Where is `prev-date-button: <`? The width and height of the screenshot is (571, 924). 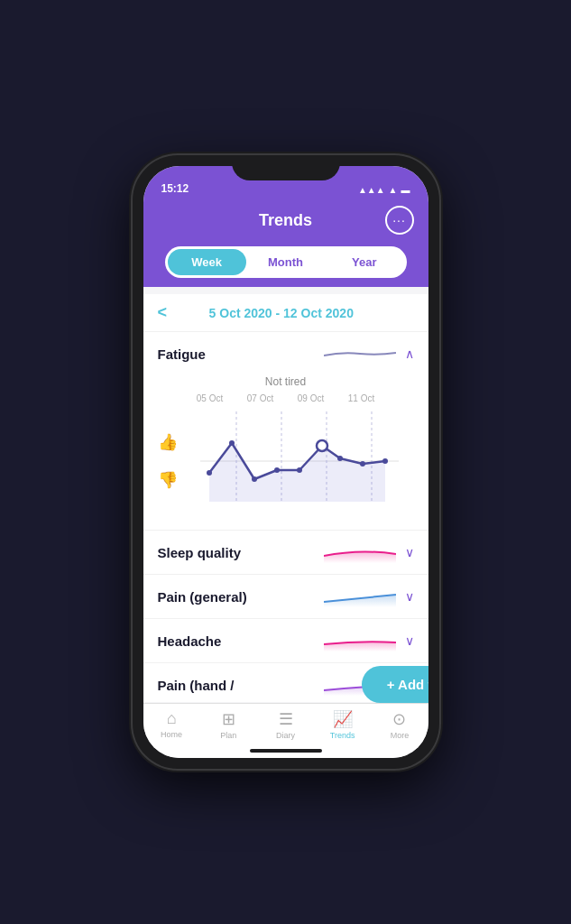 prev-date-button: < is located at coordinates (162, 312).